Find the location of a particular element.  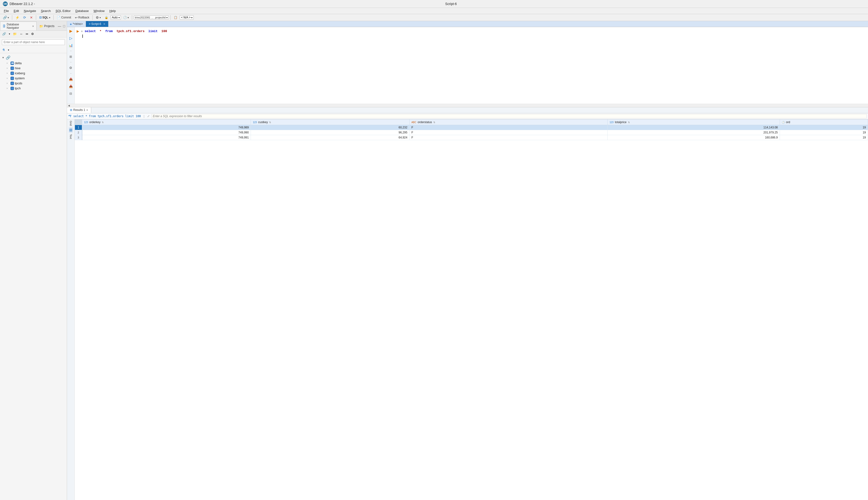

results-tab-1: ⊞ Results 1 ✕ is located at coordinates (79, 110).